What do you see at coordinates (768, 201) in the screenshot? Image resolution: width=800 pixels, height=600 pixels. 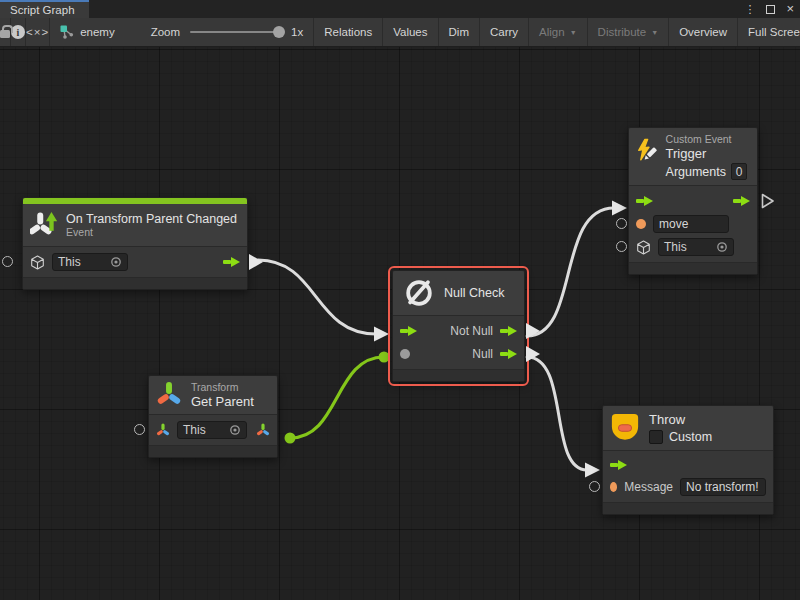 I see `flow-output-port-unconnected` at bounding box center [768, 201].